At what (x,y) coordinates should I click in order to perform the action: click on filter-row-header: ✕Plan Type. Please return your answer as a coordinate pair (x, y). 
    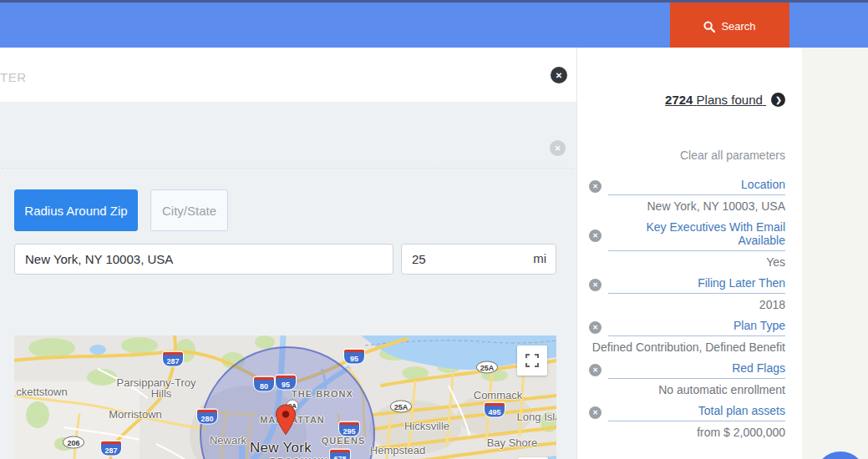
    Looking at the image, I should click on (687, 327).